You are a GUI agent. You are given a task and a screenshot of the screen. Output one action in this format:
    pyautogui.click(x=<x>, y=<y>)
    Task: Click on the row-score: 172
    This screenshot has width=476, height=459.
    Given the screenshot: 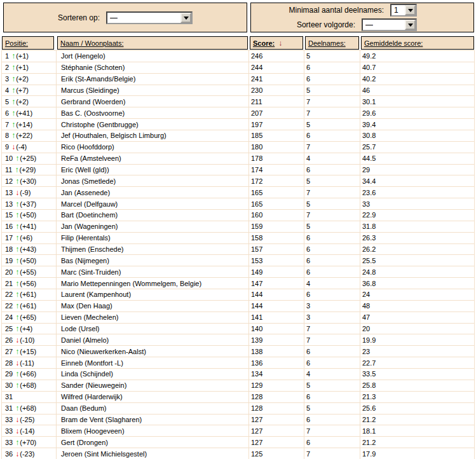 What is the action you would take?
    pyautogui.click(x=257, y=181)
    